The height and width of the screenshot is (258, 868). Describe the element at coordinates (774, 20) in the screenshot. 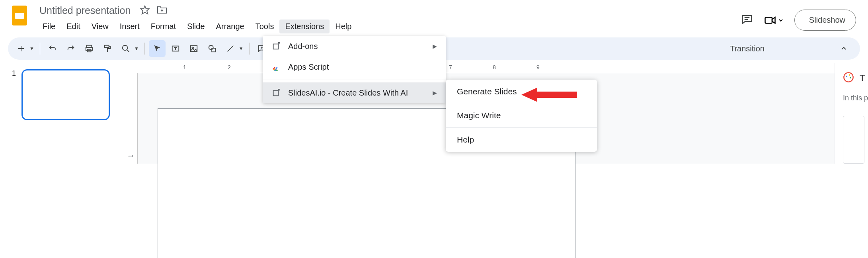

I see `present-camera-group` at that location.